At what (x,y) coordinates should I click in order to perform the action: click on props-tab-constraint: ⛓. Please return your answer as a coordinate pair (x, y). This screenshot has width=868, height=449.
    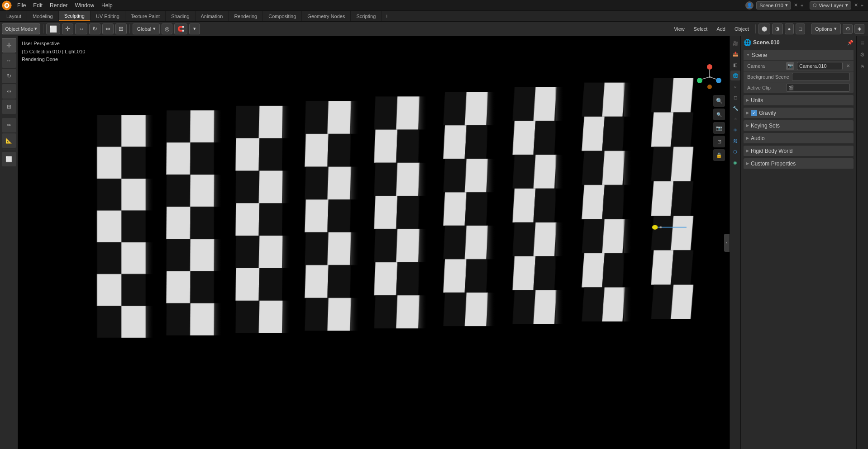
    Looking at the image, I should click on (735, 141).